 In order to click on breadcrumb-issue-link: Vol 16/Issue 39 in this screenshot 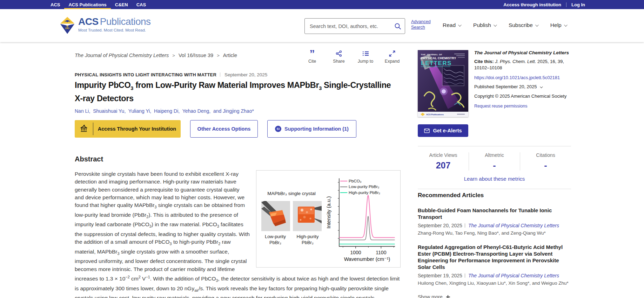, I will do `click(196, 55)`.